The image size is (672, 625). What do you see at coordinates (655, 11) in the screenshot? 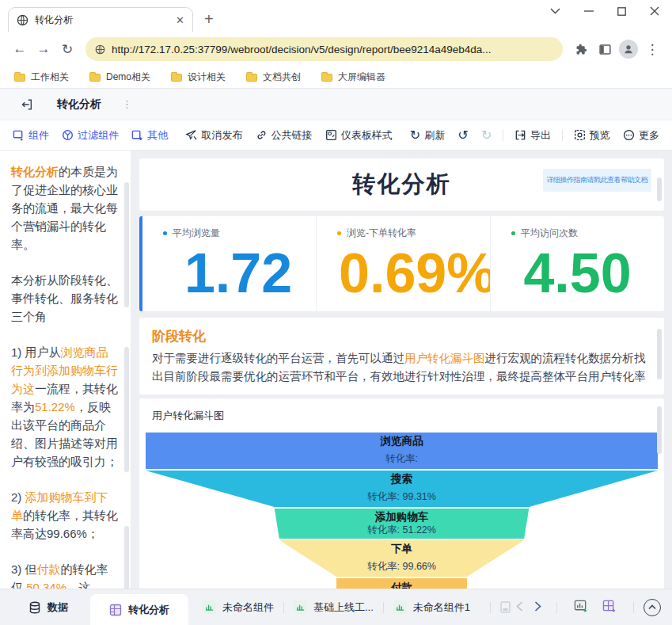
I see `close-window-icon` at bounding box center [655, 11].